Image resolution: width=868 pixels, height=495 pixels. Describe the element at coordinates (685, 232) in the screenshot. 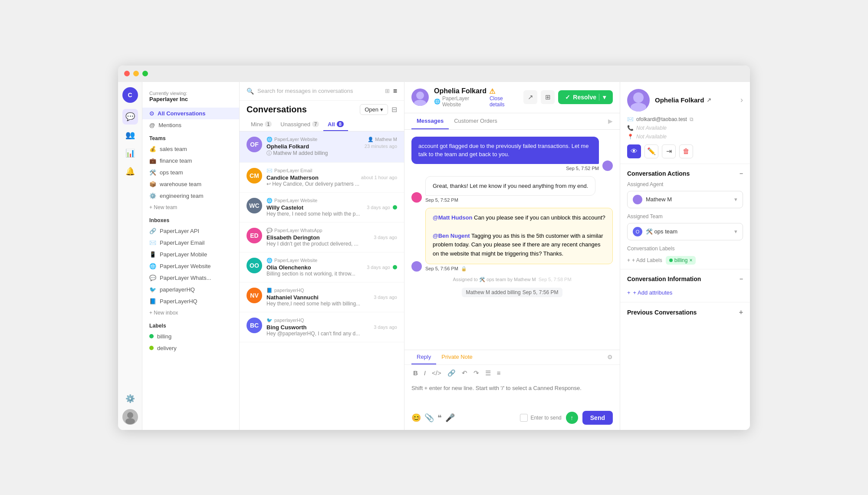

I see `assigned-team-dropdown: O 🛠️ ops team ▾` at that location.